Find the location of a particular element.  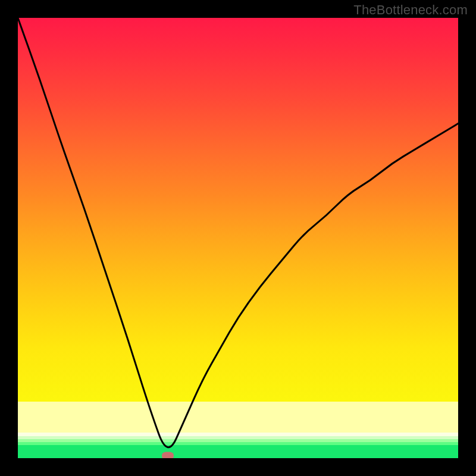

optimal-point-marker is located at coordinates (168, 456).